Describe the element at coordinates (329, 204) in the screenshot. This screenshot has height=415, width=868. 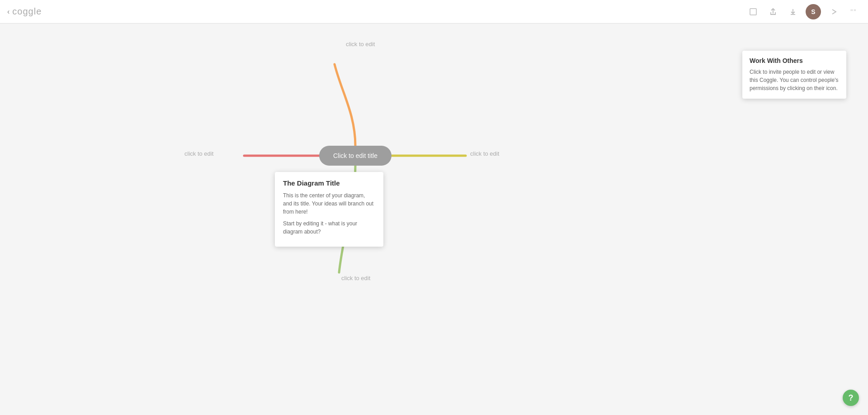
I see `center-tooltip-para1: This is the center of your diagram, and …` at that location.